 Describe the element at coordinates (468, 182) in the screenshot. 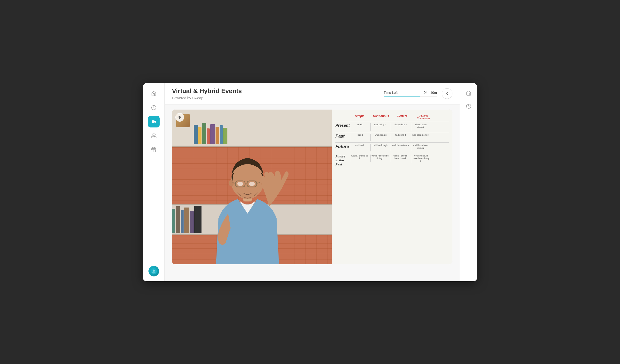

I see `sidebar-right` at that location.